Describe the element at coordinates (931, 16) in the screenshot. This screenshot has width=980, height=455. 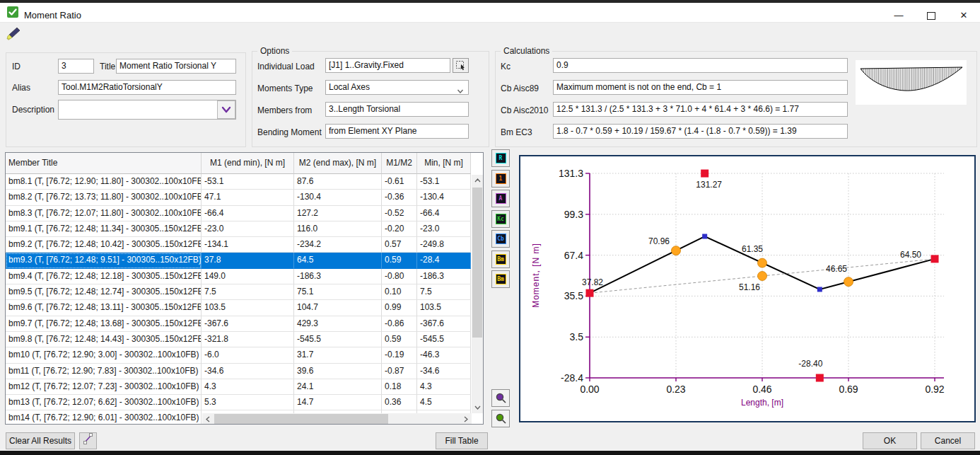
I see `maximize-button` at that location.